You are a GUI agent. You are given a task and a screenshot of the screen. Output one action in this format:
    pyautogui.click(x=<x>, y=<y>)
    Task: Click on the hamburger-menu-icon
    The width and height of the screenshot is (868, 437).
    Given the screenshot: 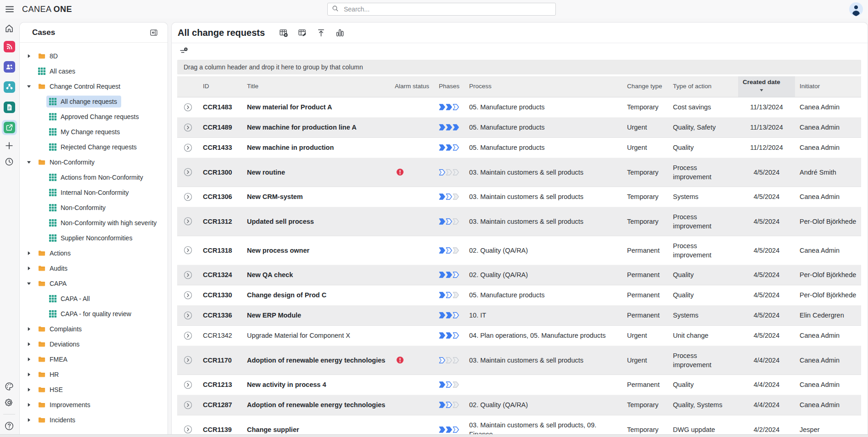 What is the action you would take?
    pyautogui.click(x=10, y=9)
    